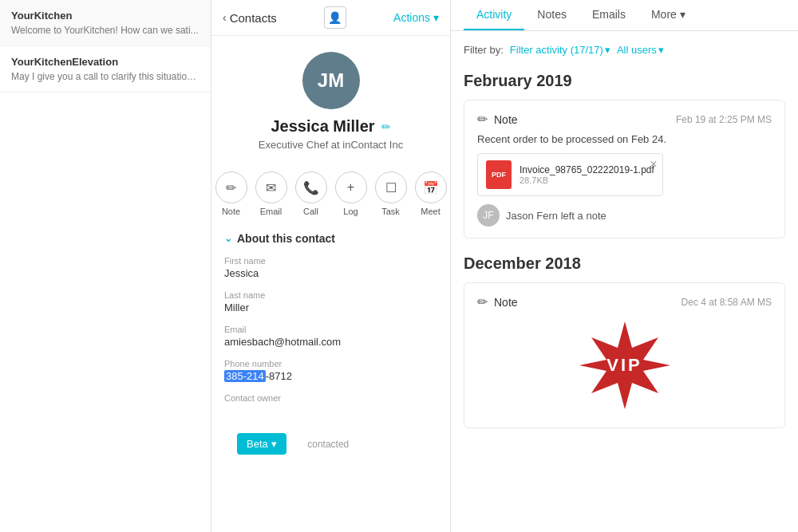  Describe the element at coordinates (624, 356) in the screenshot. I see `activity-card-dec: ✏ Note Dec 4 at 8:58 AM MS VIP` at that location.